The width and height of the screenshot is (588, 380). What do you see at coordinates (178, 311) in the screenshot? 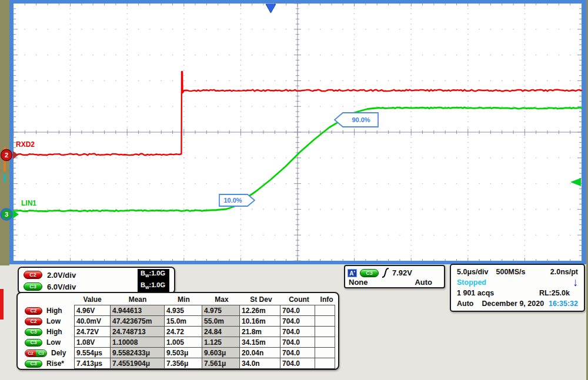
I see `measurement-row: C2High4.96V4.9446134.9354.97512.26m704.0` at bounding box center [178, 311].